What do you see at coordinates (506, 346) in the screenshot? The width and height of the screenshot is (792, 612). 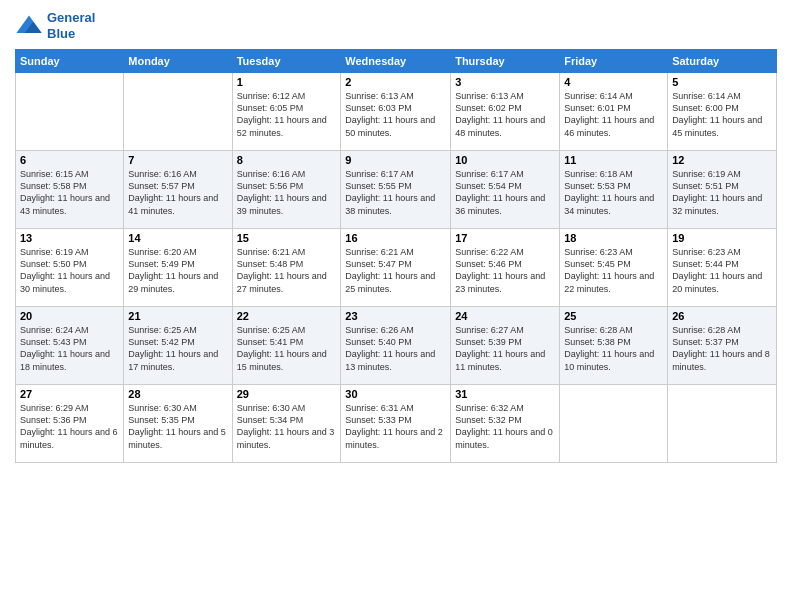 I see `calendar-cell: 24Sunrise: 6:27 AM Sunset: 5:39 PM Dayli…` at bounding box center [506, 346].